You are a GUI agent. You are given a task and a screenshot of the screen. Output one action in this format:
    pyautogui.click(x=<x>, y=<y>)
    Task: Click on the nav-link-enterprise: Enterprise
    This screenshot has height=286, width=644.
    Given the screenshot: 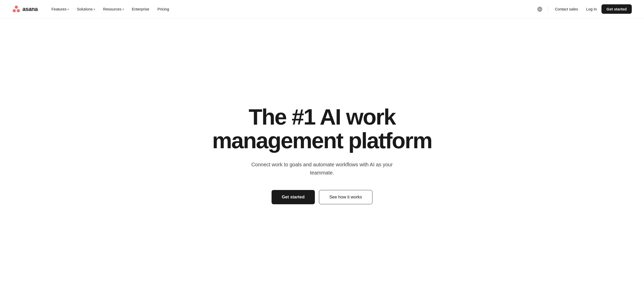 What is the action you would take?
    pyautogui.click(x=141, y=9)
    